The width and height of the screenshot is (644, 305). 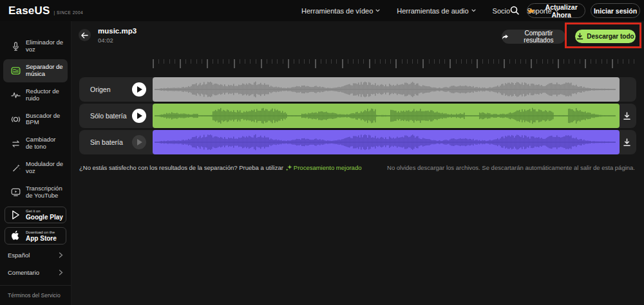 I want to click on track-row-0: Origen, so click(x=358, y=89).